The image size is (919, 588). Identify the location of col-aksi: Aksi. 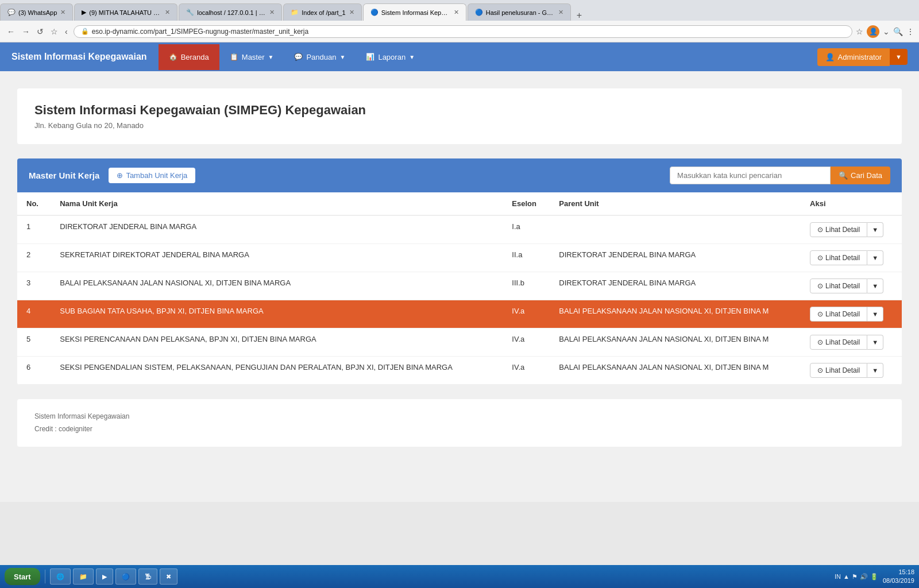
(851, 204).